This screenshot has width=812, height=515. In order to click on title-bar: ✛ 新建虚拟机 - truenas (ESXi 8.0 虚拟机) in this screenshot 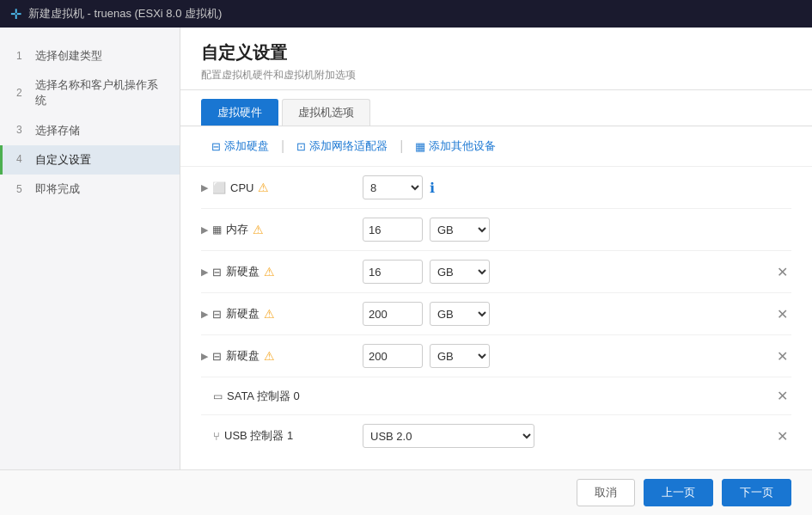, I will do `click(406, 14)`.